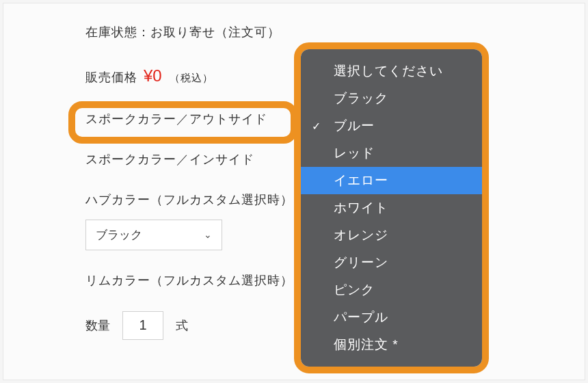  What do you see at coordinates (183, 32) in the screenshot?
I see `stock-status-text: 在庫状態：お取り寄せ（注文可）` at bounding box center [183, 32].